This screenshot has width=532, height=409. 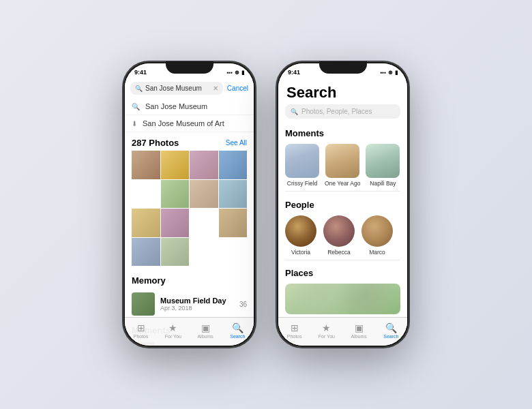 What do you see at coordinates (339, 236) in the screenshot?
I see `person-card-2: Rebecca` at bounding box center [339, 236].